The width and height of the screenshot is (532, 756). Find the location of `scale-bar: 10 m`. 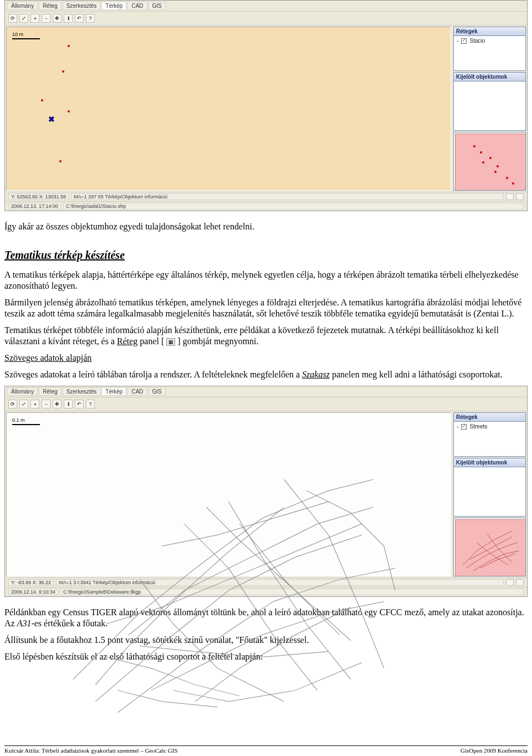

scale-bar: 10 m is located at coordinates (26, 35).